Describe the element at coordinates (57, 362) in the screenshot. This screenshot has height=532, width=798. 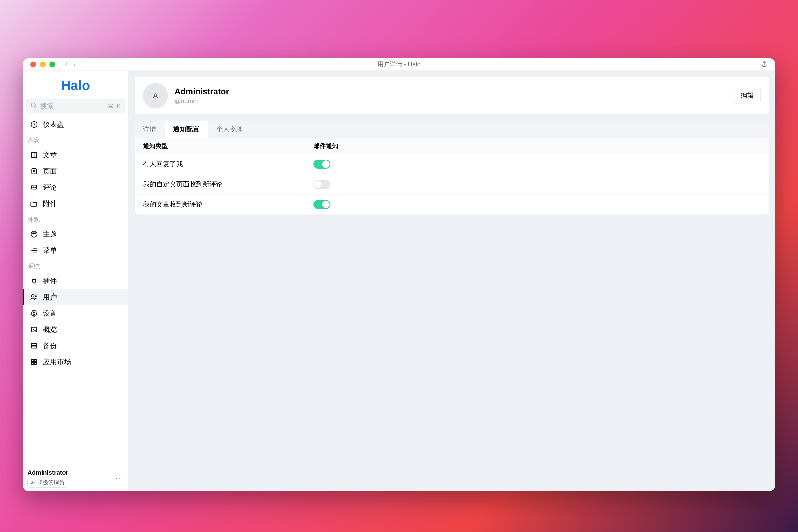
I see `sidebar-item-label: 应用市场` at that location.